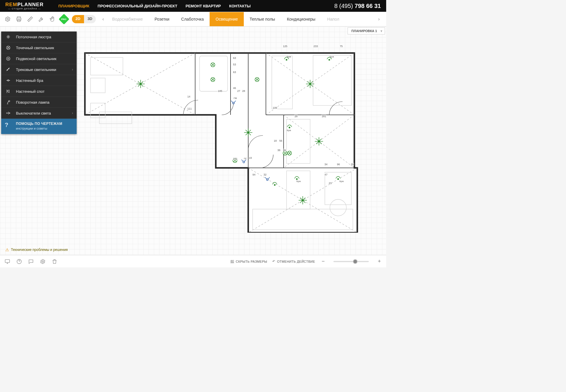 The height and width of the screenshot is (392, 566). What do you see at coordinates (330, 183) in the screenshot?
I see `dimension-label: 23` at bounding box center [330, 183].